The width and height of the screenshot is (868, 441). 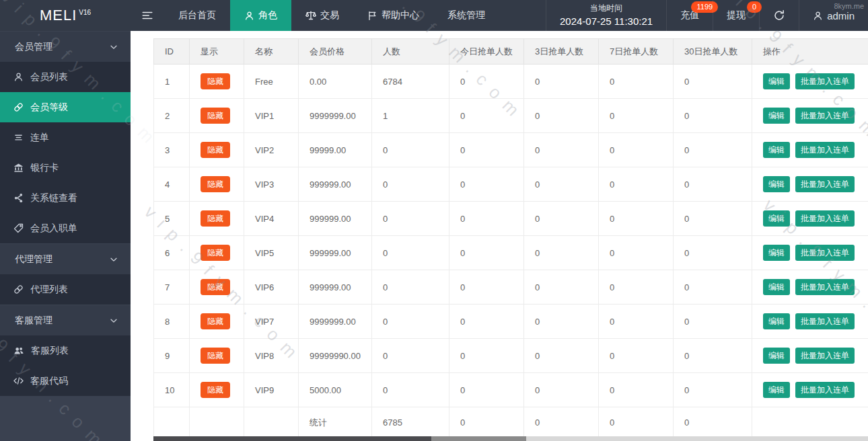 What do you see at coordinates (322, 15) in the screenshot?
I see `nav-item-trade: 交易` at bounding box center [322, 15].